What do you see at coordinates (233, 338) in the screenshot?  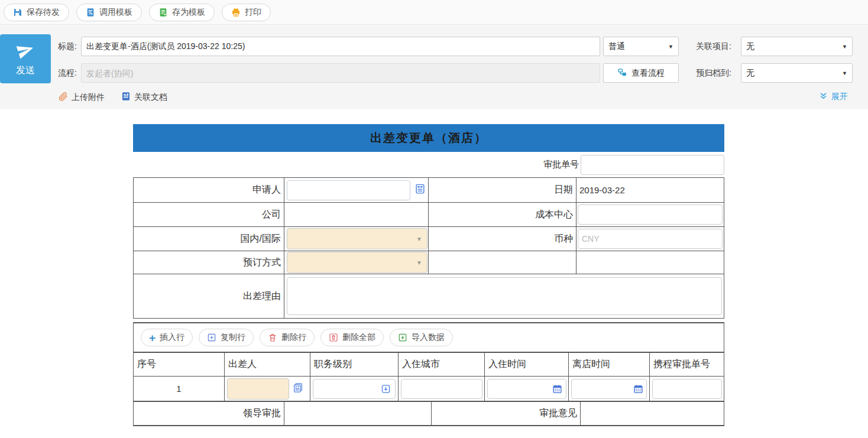 I see `copy-row-label: 复制行` at bounding box center [233, 338].